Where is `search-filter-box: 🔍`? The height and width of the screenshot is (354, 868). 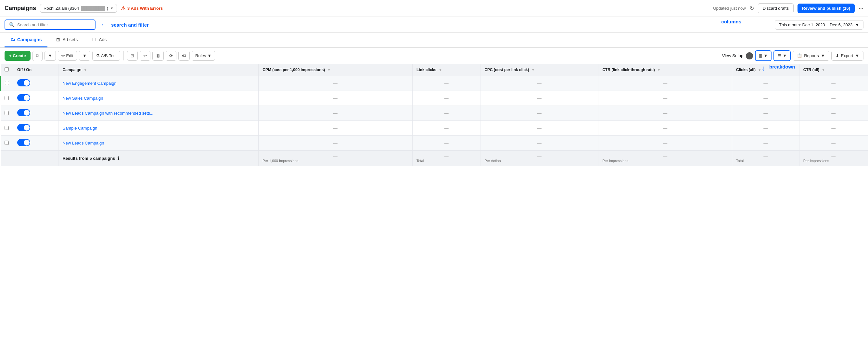 search-filter-box: 🔍 is located at coordinates (50, 25).